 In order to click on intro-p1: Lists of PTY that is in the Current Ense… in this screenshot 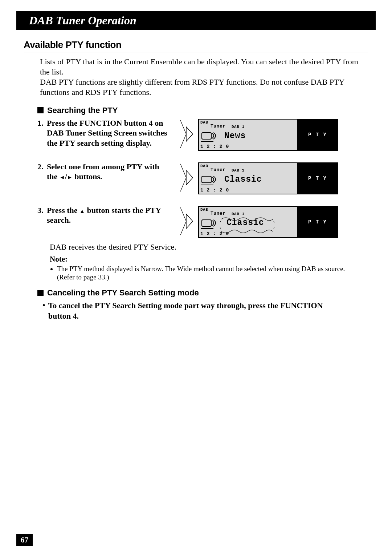, I will do `click(204, 67)`.